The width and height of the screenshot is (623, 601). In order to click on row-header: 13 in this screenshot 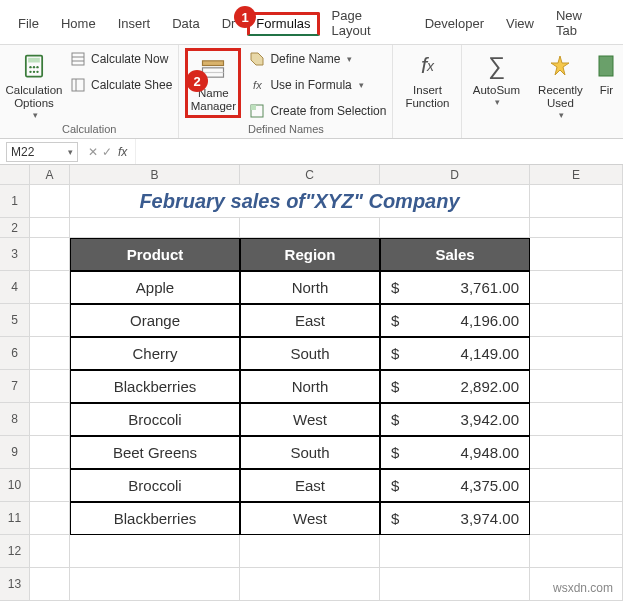, I will do `click(15, 584)`.